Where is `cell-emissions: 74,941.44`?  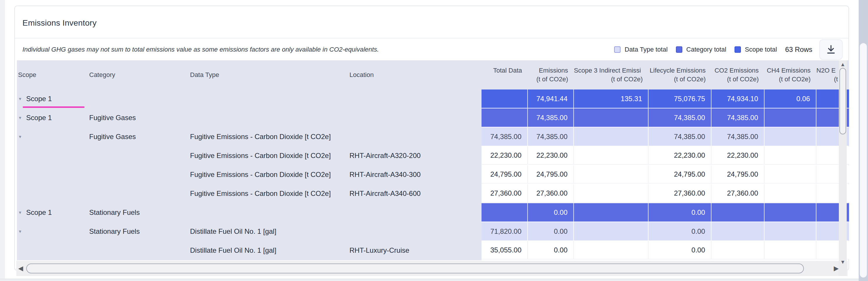
cell-emissions: 74,941.44 is located at coordinates (551, 99).